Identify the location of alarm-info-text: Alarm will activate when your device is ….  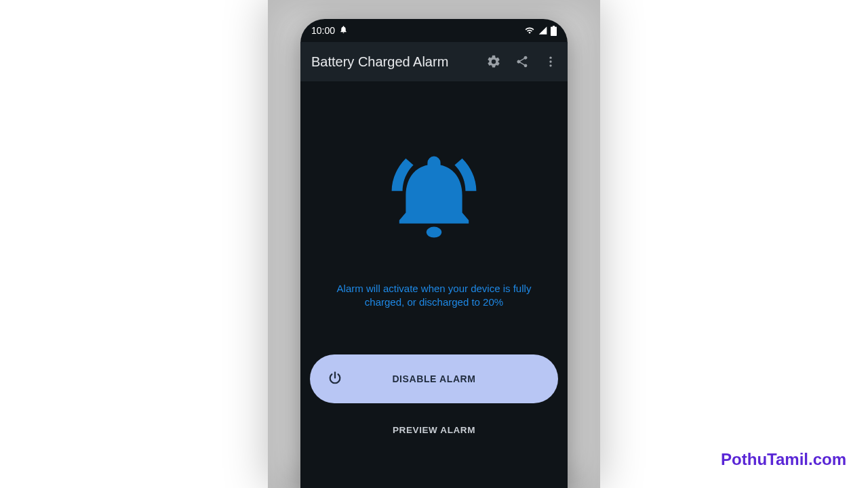
(434, 296).